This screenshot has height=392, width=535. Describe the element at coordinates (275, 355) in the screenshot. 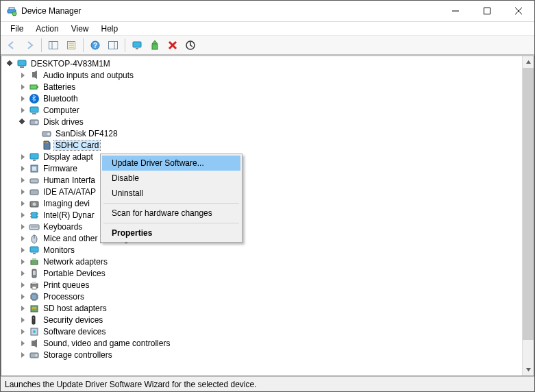

I see `category-node: Storage controllers` at that location.